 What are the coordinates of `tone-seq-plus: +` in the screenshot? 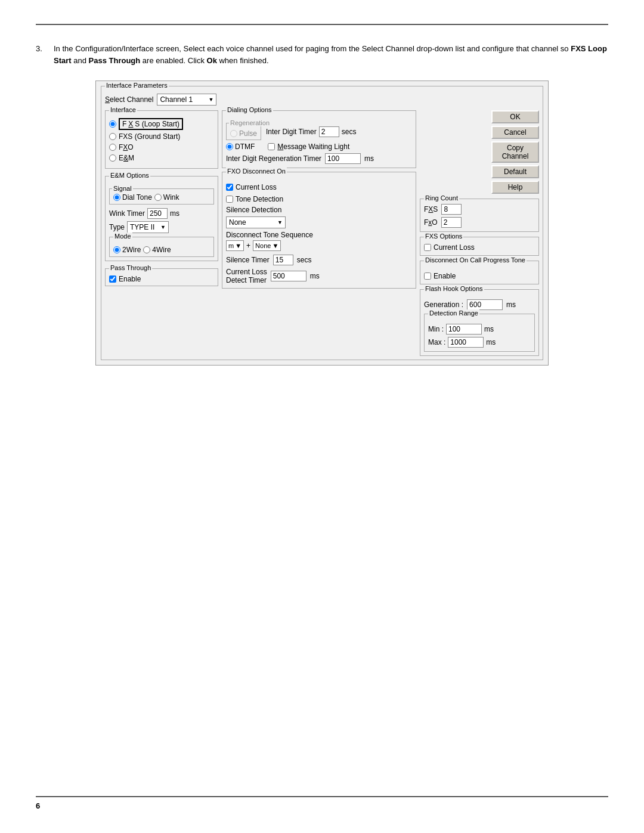 It's located at (248, 246).